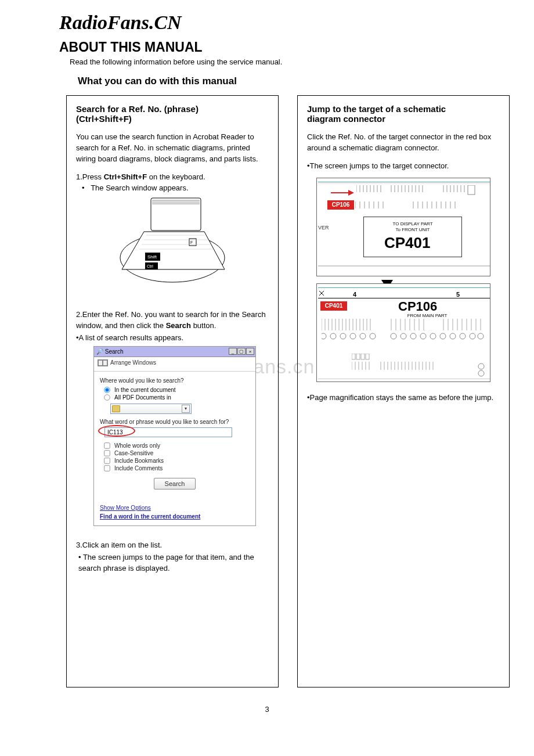 This screenshot has height=756, width=534. Describe the element at coordinates (172, 546) in the screenshot. I see `step3: 3.Click an item on the list.` at that location.